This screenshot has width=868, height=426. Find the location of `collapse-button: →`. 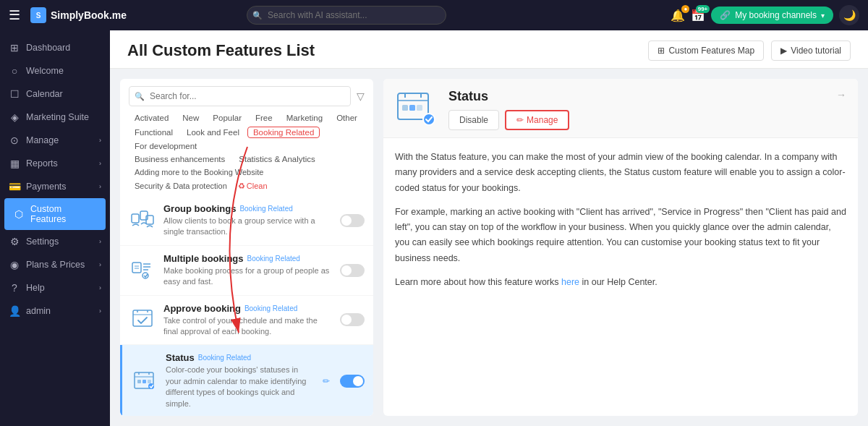

collapse-button: → is located at coordinates (841, 95).